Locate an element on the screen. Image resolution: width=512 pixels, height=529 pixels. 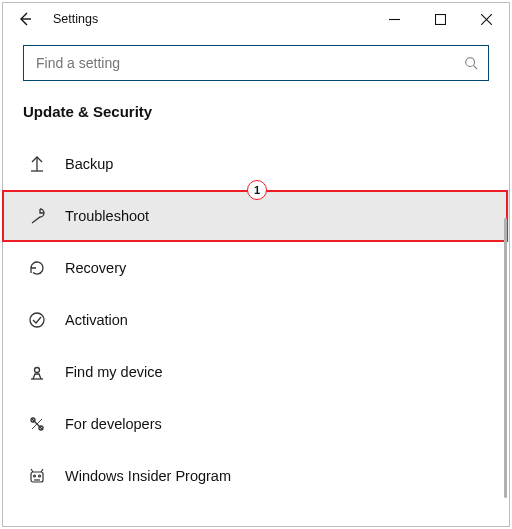
nav-item-troubleshoot: Troubleshoot is located at coordinates (256, 216).